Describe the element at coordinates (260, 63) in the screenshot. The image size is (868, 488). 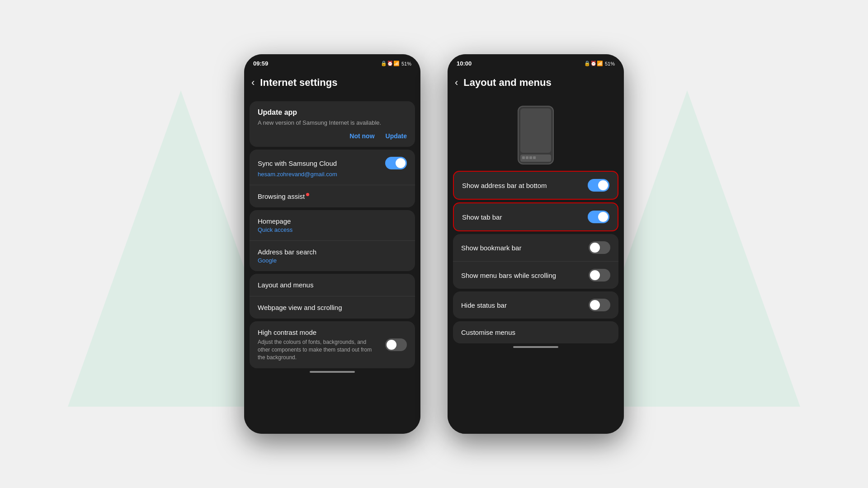
I see `left-status-time: 09:59` at that location.